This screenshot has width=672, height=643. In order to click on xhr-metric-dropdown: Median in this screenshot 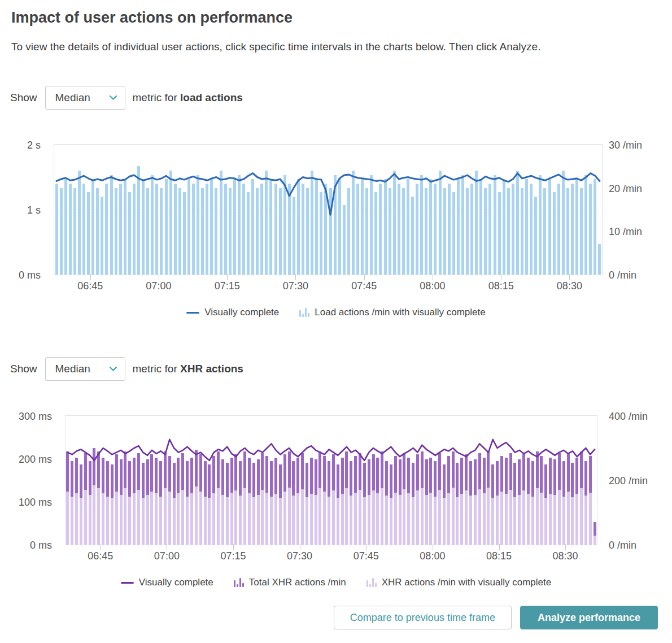, I will do `click(85, 369)`.